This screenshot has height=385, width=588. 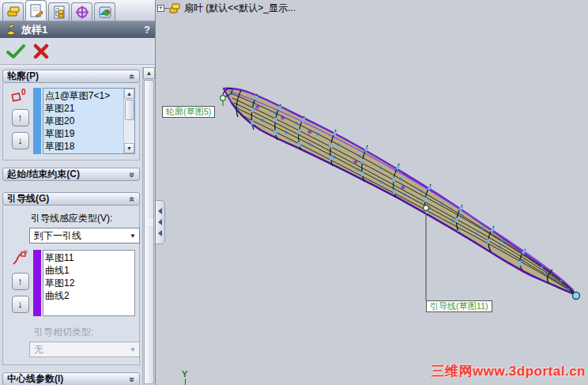 I want to click on panel-collapse-splitter, so click(x=160, y=222).